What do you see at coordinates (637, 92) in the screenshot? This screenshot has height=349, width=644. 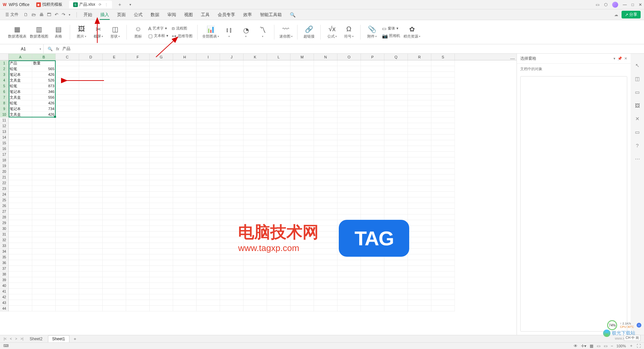 I see `clipboard-icon: ▭` at bounding box center [637, 92].